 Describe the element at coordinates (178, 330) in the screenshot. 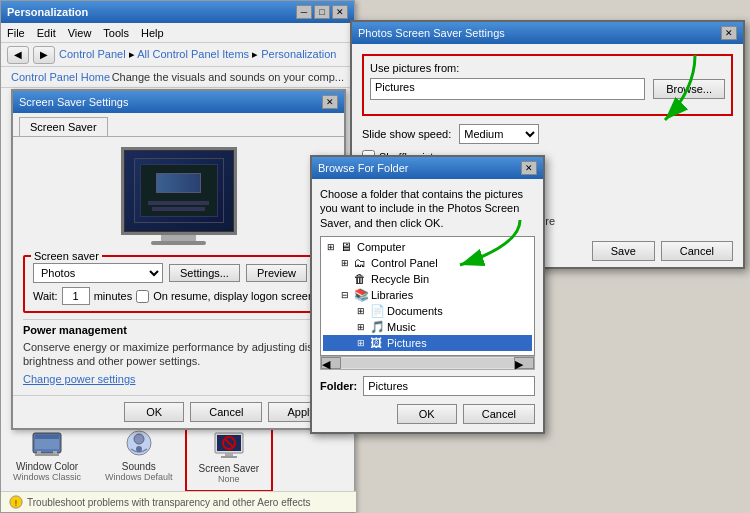

I see `power-title: Power management` at that location.